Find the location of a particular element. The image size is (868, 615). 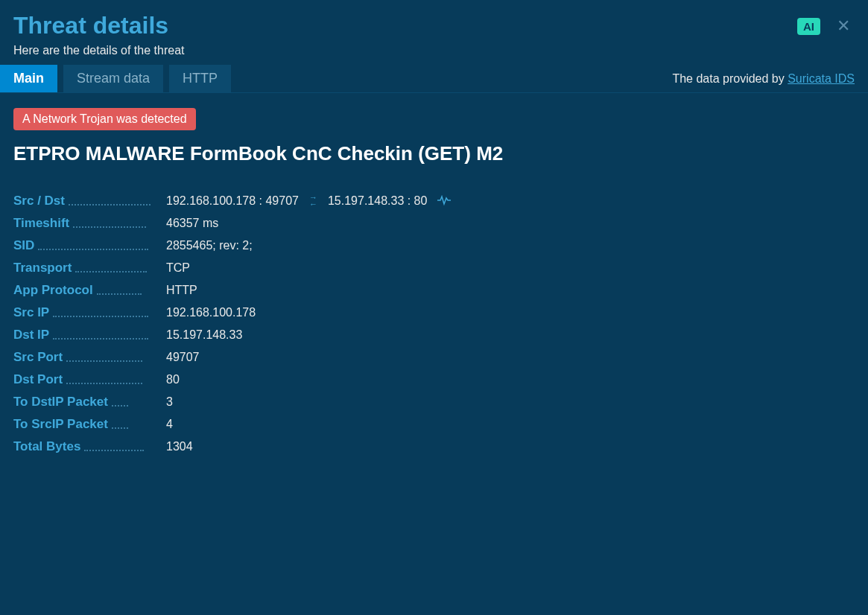

row-transport: Transport TCP is located at coordinates (232, 268).